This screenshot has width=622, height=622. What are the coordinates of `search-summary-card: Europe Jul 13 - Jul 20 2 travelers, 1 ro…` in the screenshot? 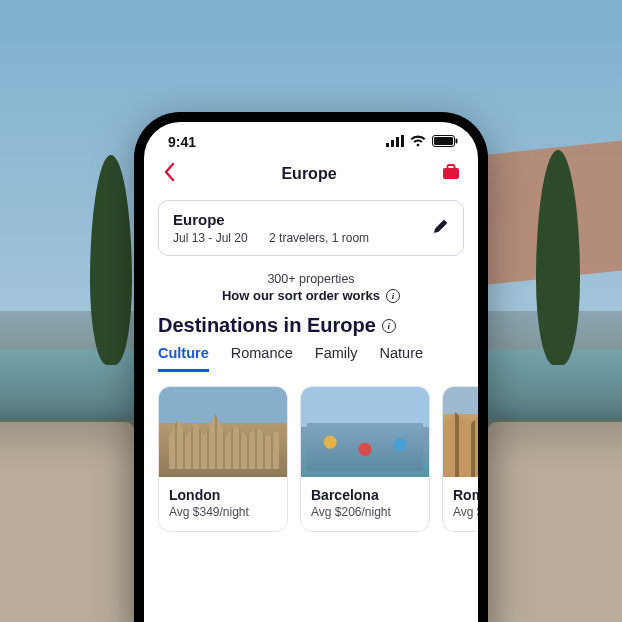 It's located at (311, 228).